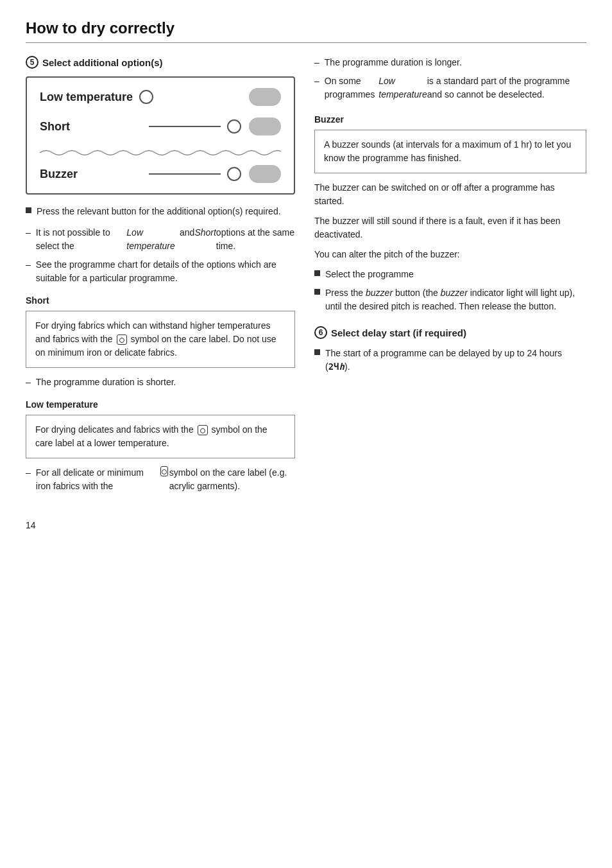 This screenshot has height=868, width=612. Describe the element at coordinates (450, 360) in the screenshot. I see `section6-bullets: The start of a programme can be delayed …` at that location.